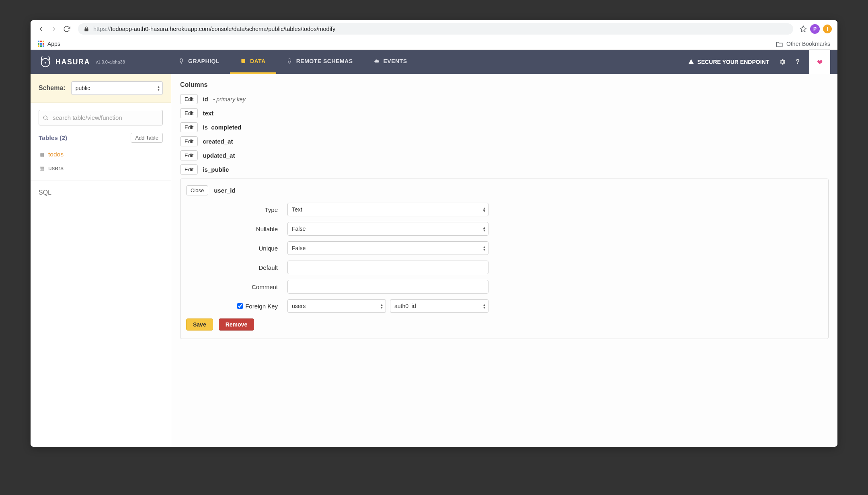 The width and height of the screenshot is (868, 495). What do you see at coordinates (117, 88) in the screenshot?
I see `schema-select: public` at bounding box center [117, 88].